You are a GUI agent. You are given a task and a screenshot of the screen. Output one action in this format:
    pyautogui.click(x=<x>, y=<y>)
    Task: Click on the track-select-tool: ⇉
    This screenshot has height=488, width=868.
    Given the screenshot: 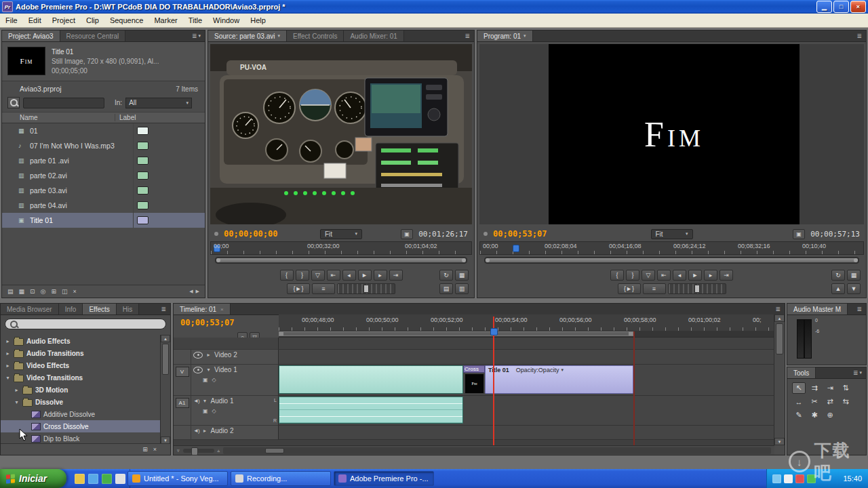 What is the action you would take?
    pyautogui.click(x=814, y=388)
    